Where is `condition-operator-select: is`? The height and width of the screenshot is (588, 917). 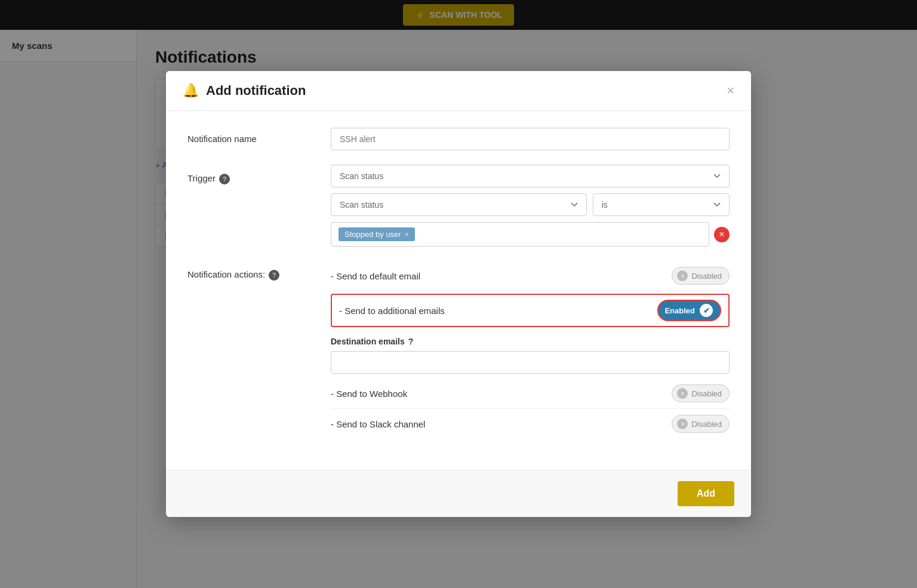 condition-operator-select: is is located at coordinates (661, 205).